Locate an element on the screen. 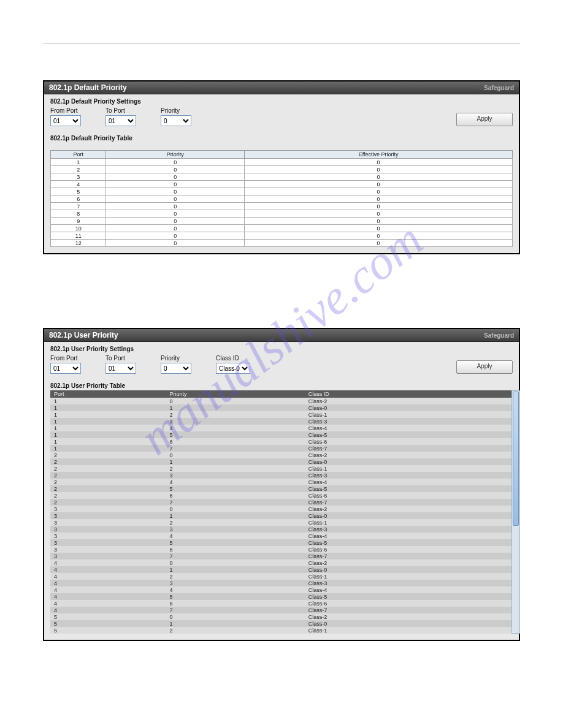 This screenshot has height=728, width=563. scrollbar is located at coordinates (516, 512).